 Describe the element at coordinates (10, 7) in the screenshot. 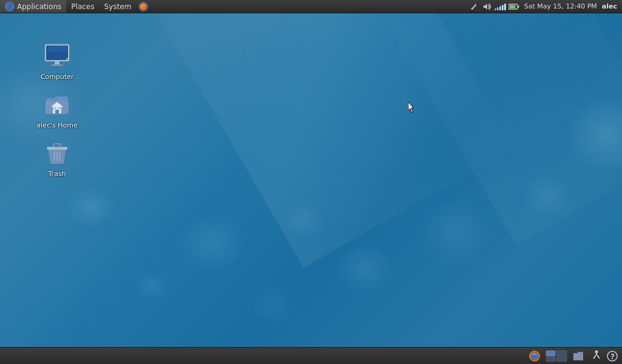

I see `fedora-icon` at that location.